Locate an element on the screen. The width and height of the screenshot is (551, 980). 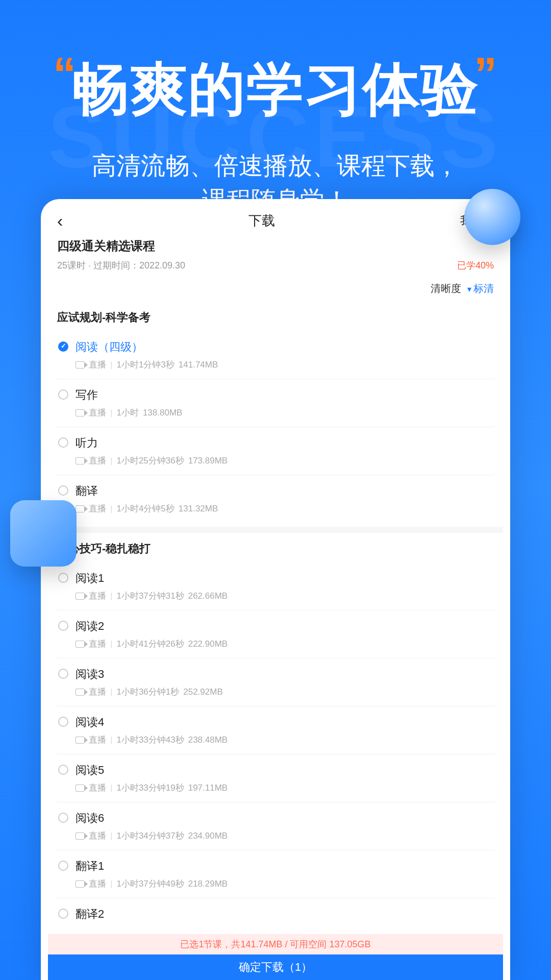
lesson-item: 阅读4直播|1小时33分钟43秒 238.48MB is located at coordinates (276, 730).